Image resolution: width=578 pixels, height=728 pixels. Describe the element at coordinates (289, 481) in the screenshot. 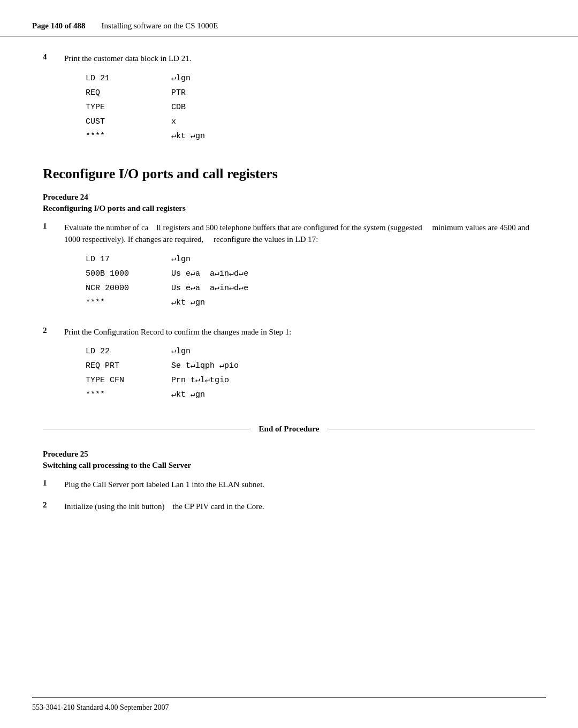

I see `procedure-25: Procedure 25 Switching call processing t…` at that location.